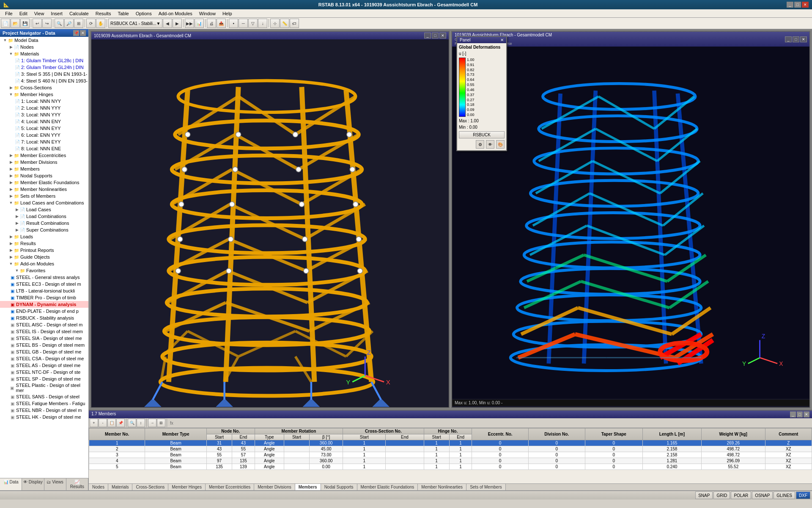  Describe the element at coordinates (502, 40) in the screenshot. I see `panel-close-button: ✕` at that location.